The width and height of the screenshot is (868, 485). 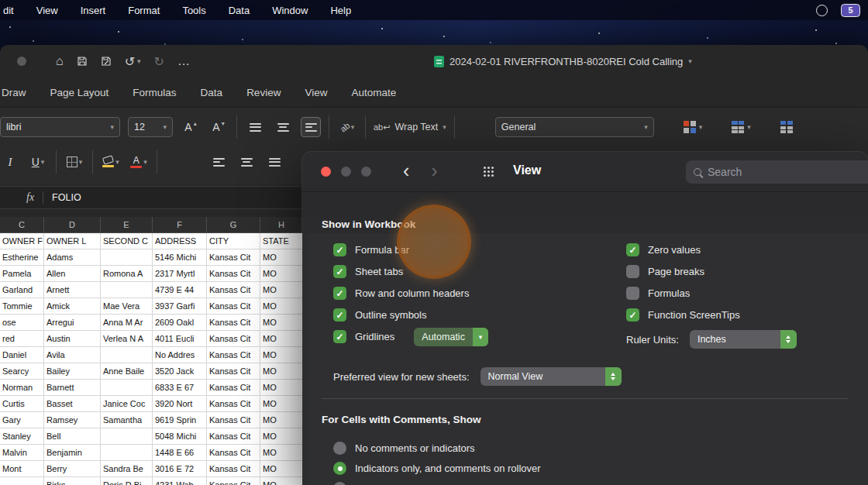 I want to click on wrap-text-button: ab↩ Wrap Text ▾, so click(x=410, y=127).